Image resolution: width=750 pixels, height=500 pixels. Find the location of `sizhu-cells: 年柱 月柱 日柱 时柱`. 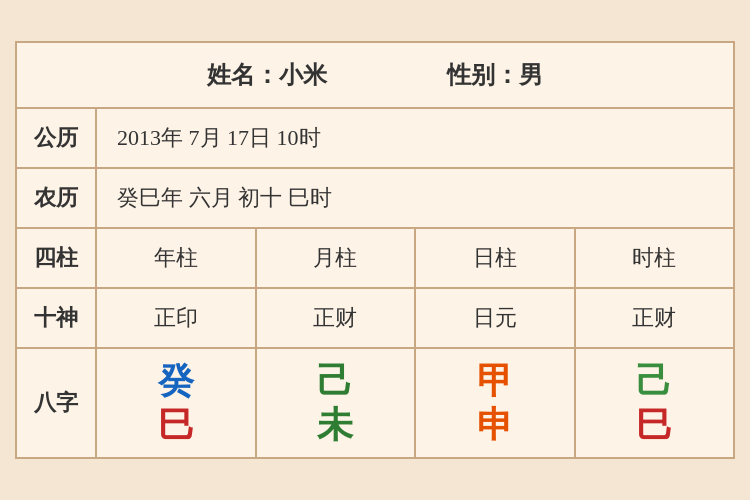

sizhu-cells: 年柱 月柱 日柱 时柱 is located at coordinates (415, 258).